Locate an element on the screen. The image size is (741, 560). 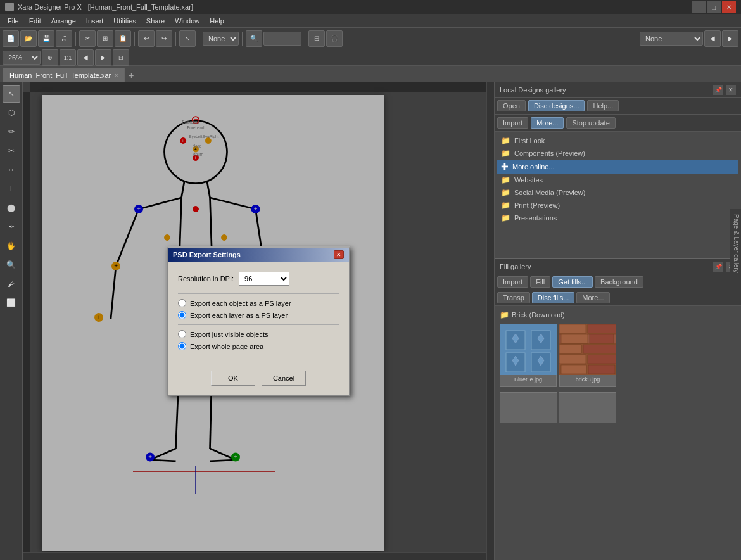
gallery-item-components: 📁 Components (Preview) is located at coordinates (618, 153).